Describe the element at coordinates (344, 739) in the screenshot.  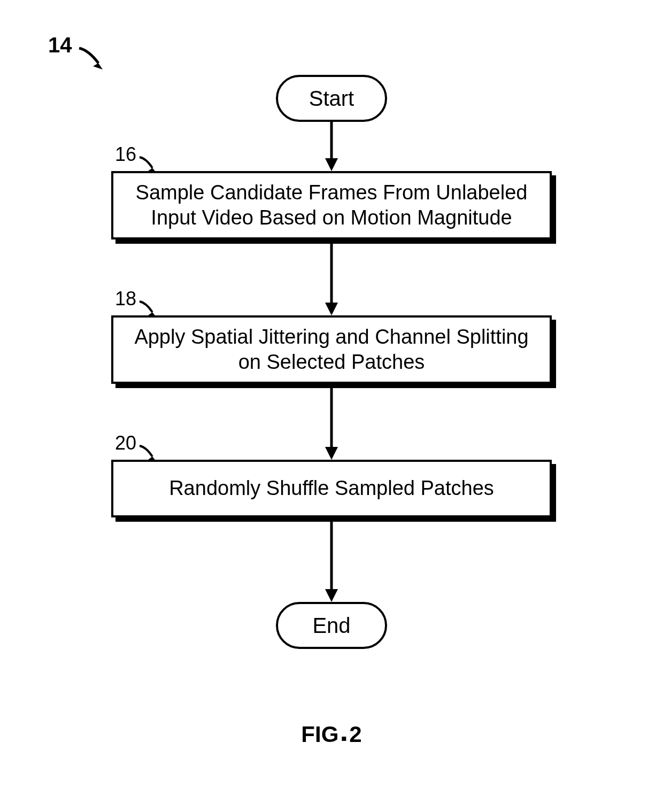
I see `caption-dot-icon` at that location.